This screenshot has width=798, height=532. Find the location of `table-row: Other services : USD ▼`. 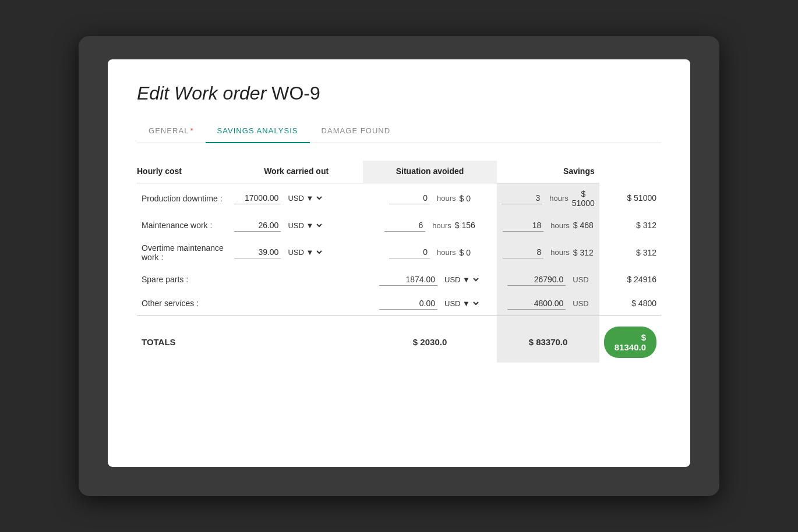

table-row: Other services : USD ▼ is located at coordinates (399, 304).